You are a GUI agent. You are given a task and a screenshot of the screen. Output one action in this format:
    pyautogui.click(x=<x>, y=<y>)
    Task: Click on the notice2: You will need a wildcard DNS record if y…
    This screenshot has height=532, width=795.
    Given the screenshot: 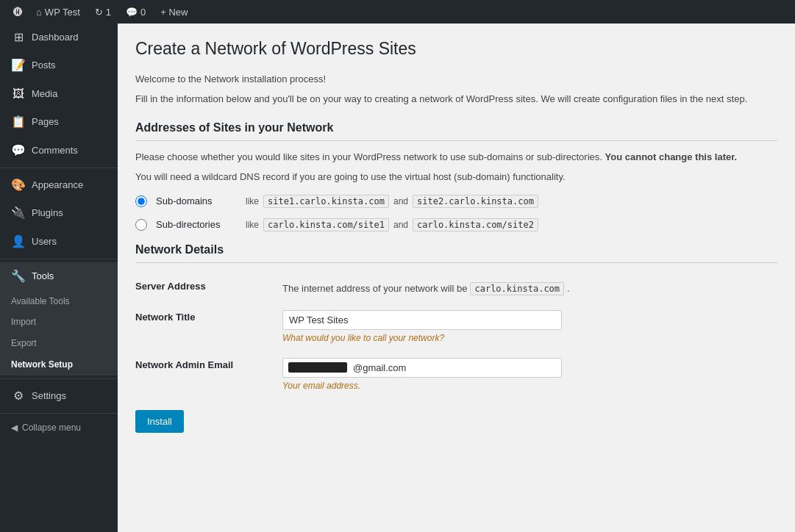 What is the action you would take?
    pyautogui.click(x=456, y=177)
    